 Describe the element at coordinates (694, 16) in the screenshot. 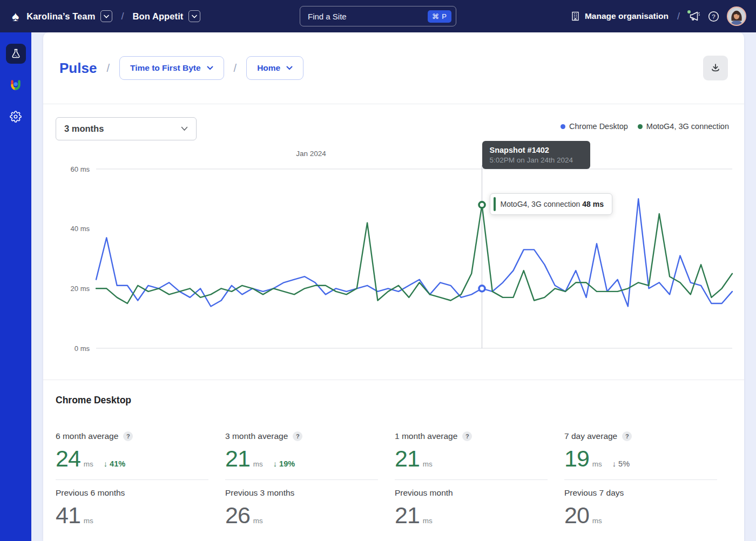

I see `announcements-button` at that location.